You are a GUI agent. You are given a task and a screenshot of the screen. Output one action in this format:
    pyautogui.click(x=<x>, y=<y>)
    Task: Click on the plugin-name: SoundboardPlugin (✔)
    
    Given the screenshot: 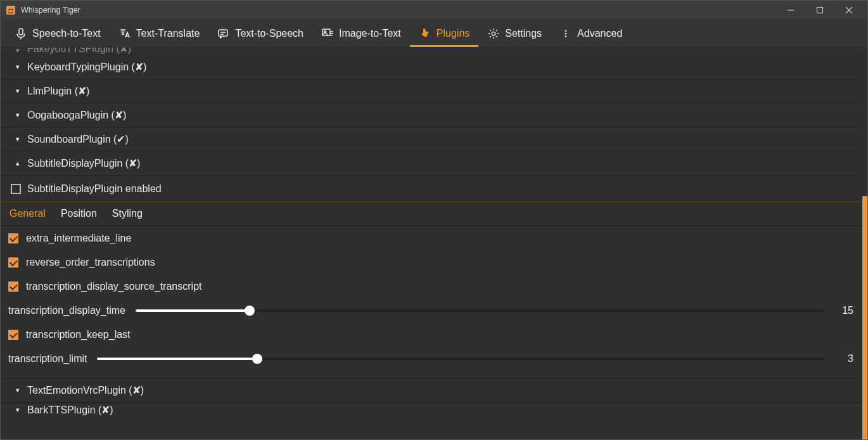 What is the action you would take?
    pyautogui.click(x=78, y=139)
    